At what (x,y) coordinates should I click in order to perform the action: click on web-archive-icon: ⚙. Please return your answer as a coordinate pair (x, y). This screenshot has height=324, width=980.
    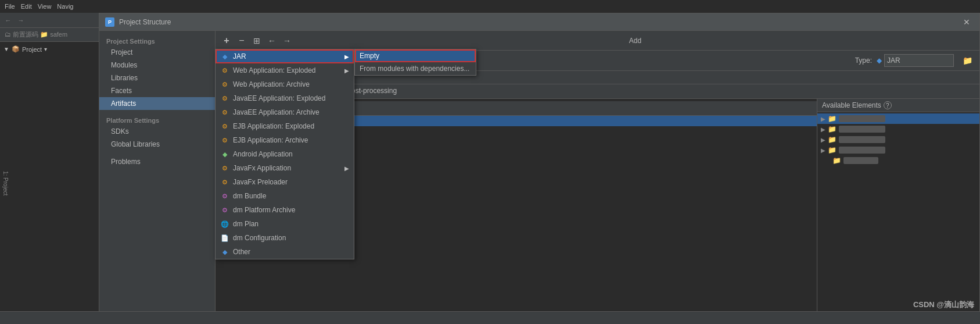
    Looking at the image, I should click on (225, 84).